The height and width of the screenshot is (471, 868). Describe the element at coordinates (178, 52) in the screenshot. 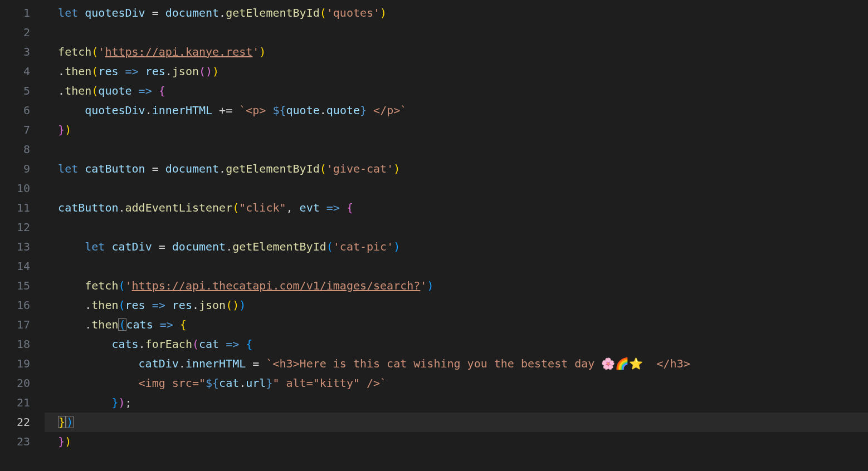

I see `url-link: https://api.kanye.rest` at that location.